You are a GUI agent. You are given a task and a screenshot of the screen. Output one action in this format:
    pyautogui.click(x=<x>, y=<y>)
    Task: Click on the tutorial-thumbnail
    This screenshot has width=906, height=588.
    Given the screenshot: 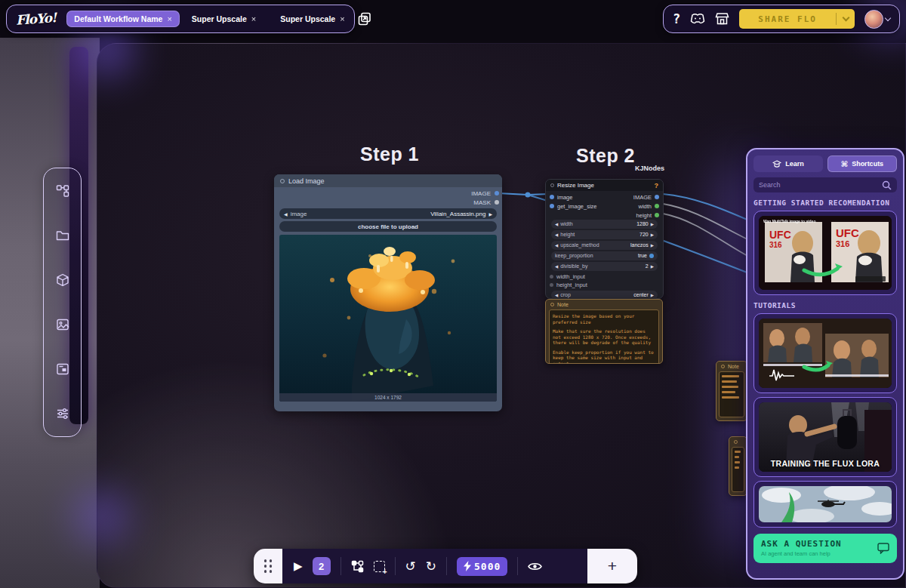 What is the action you would take?
    pyautogui.click(x=825, y=504)
    